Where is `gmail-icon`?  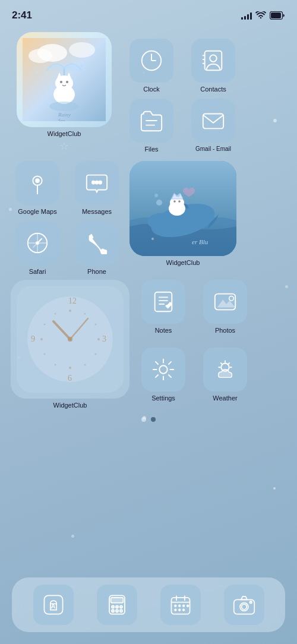 gmail-icon is located at coordinates (213, 121).